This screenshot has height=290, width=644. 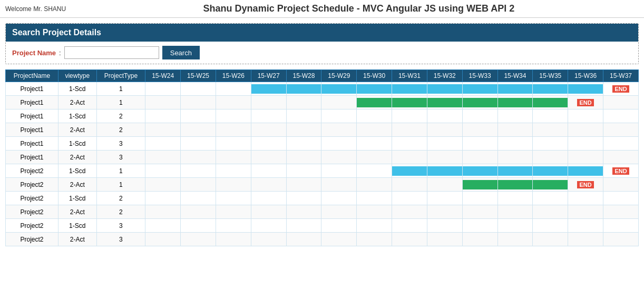 What do you see at coordinates (233, 76) in the screenshot?
I see `col-header-15-w26: 15-W26` at bounding box center [233, 76].